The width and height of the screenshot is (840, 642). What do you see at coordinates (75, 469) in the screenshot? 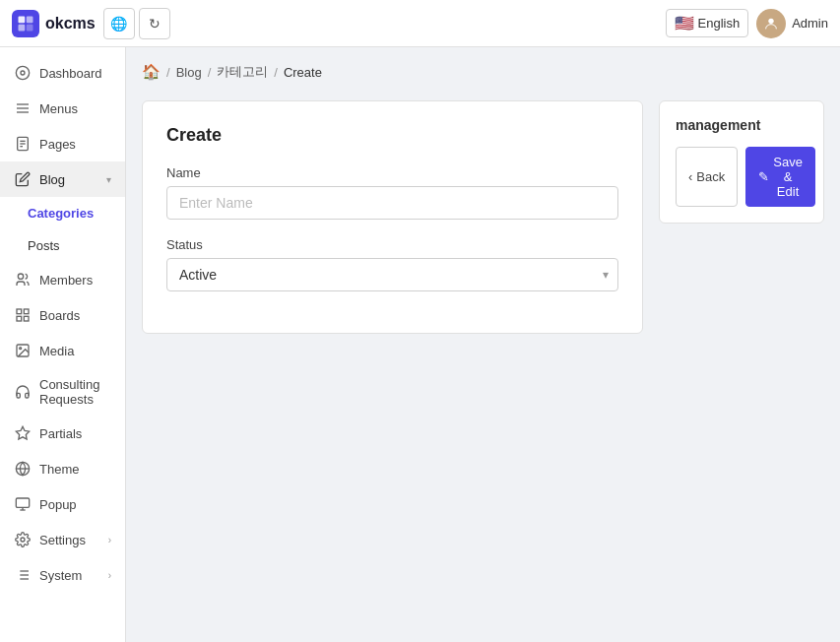
I see `sidebar-label-theme: Theme` at bounding box center [75, 469].